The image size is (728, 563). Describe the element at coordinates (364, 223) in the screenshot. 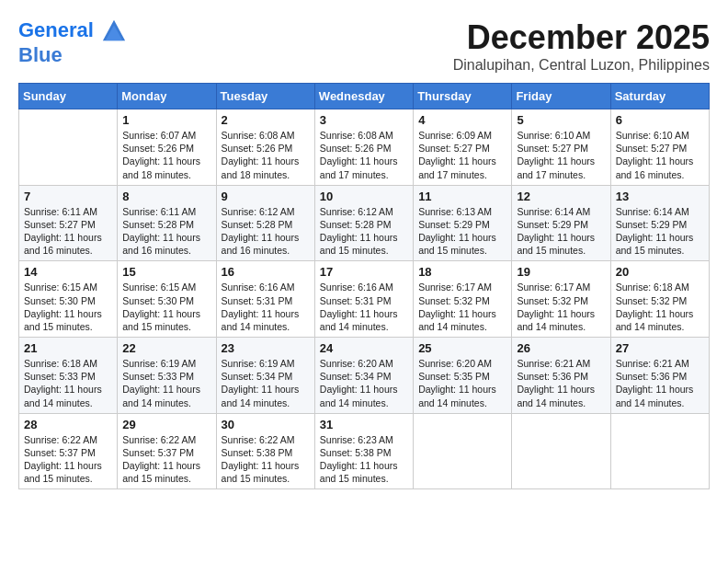

I see `day-cell: 10Sunrise: 6:12 AMSunset: 5:28 PMDayligh…` at that location.